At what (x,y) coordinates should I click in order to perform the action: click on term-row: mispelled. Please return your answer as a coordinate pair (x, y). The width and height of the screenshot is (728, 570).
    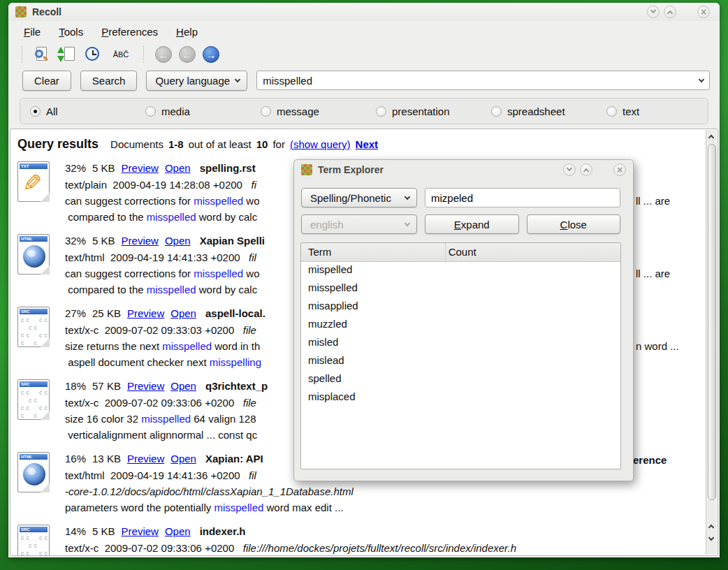
    Looking at the image, I should click on (461, 271).